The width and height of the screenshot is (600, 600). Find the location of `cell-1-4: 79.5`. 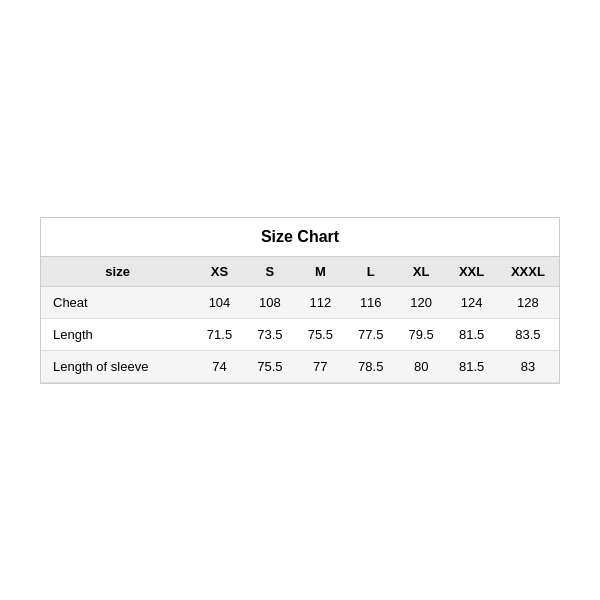

cell-1-4: 79.5 is located at coordinates (421, 334).